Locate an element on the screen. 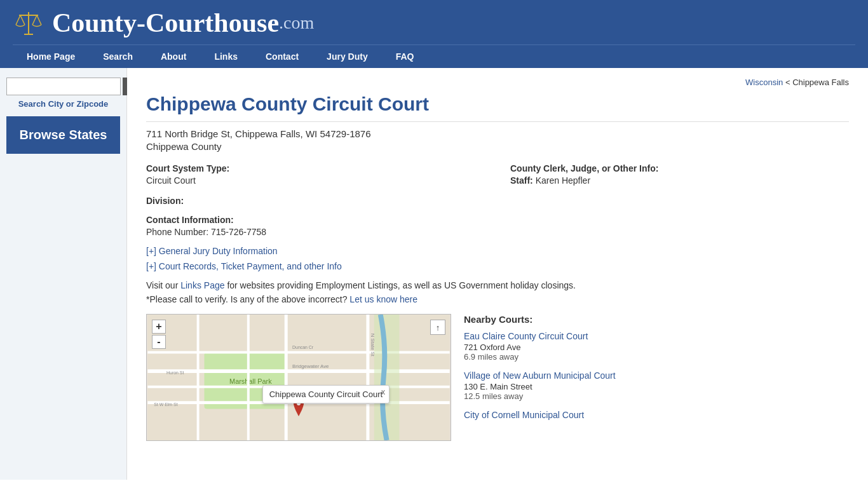  nearby-court-item: Village of New Auburn Municipal Court 13… is located at coordinates (656, 386).